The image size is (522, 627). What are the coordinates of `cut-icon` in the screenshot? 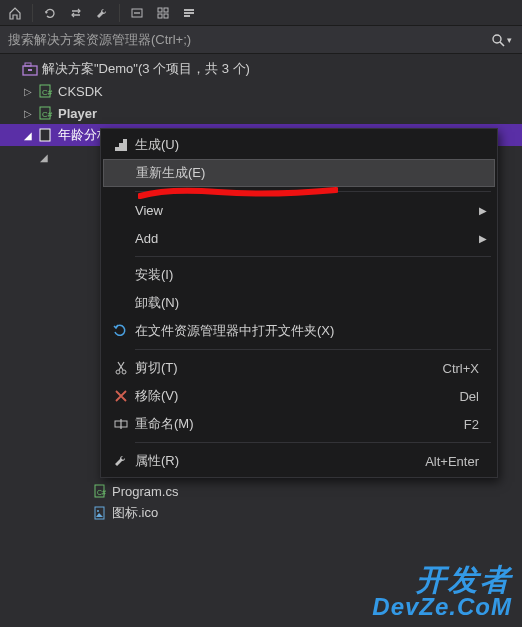 It's located at (121, 368).